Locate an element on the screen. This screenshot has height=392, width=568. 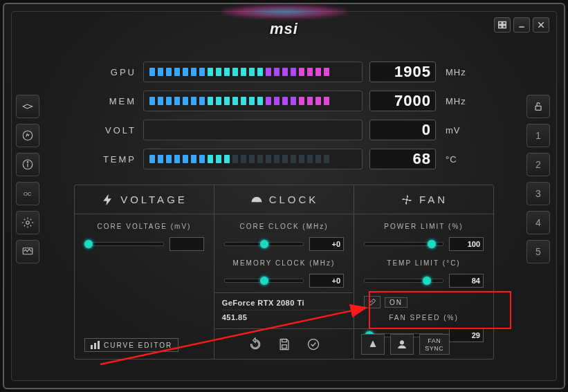
gpu-clock-bar is located at coordinates (253, 72).